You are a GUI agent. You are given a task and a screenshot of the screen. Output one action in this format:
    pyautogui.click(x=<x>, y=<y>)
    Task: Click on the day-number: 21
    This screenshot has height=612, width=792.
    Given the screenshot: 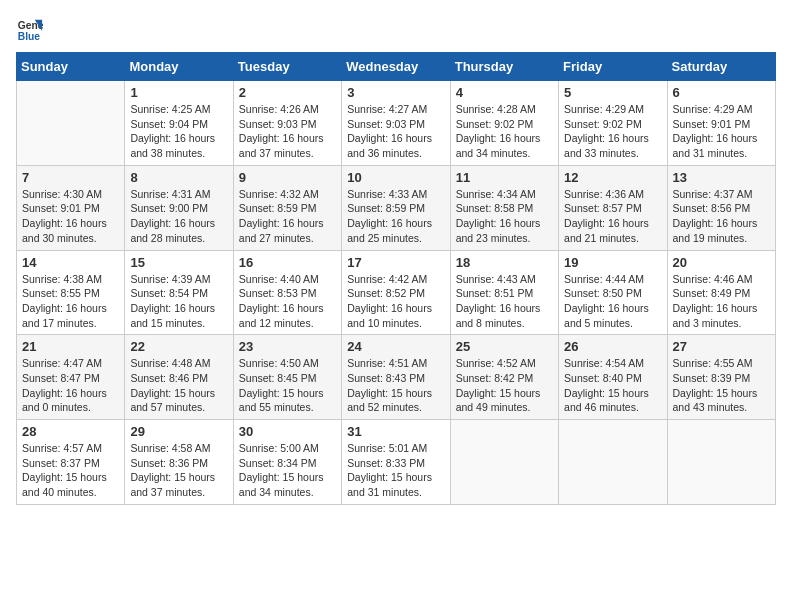 What is the action you would take?
    pyautogui.click(x=70, y=346)
    